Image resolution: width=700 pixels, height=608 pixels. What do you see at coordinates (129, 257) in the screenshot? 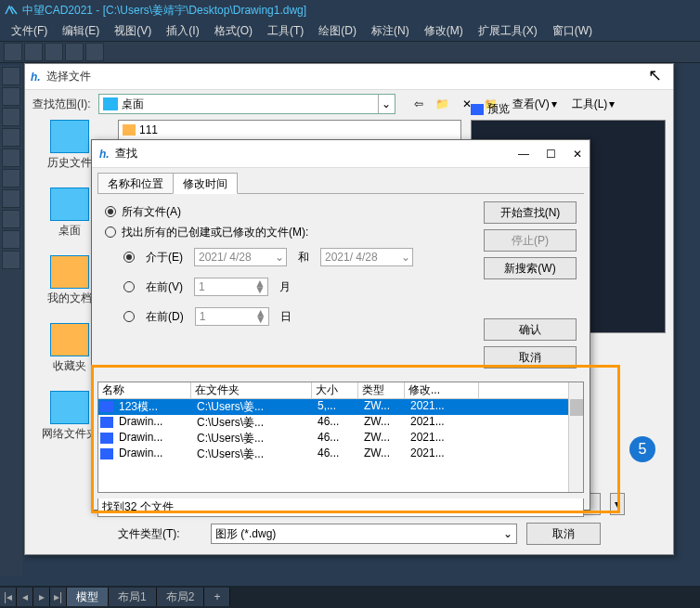
I see `radio-between` at bounding box center [129, 257].